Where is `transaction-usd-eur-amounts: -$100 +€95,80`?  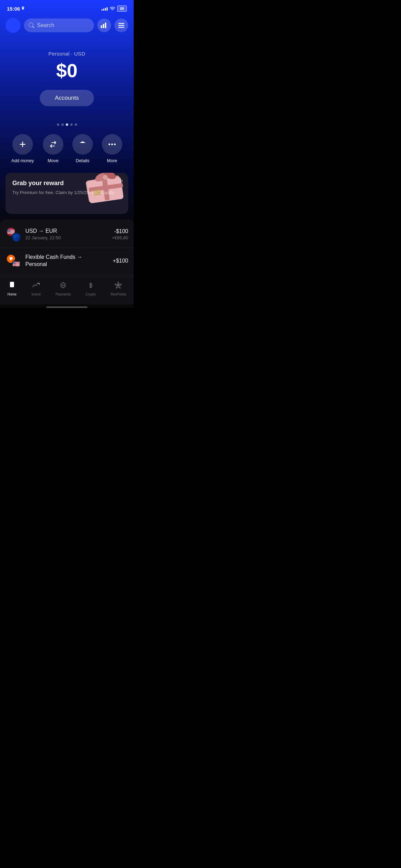 transaction-usd-eur-amounts: -$100 +€95,80 is located at coordinates (120, 234).